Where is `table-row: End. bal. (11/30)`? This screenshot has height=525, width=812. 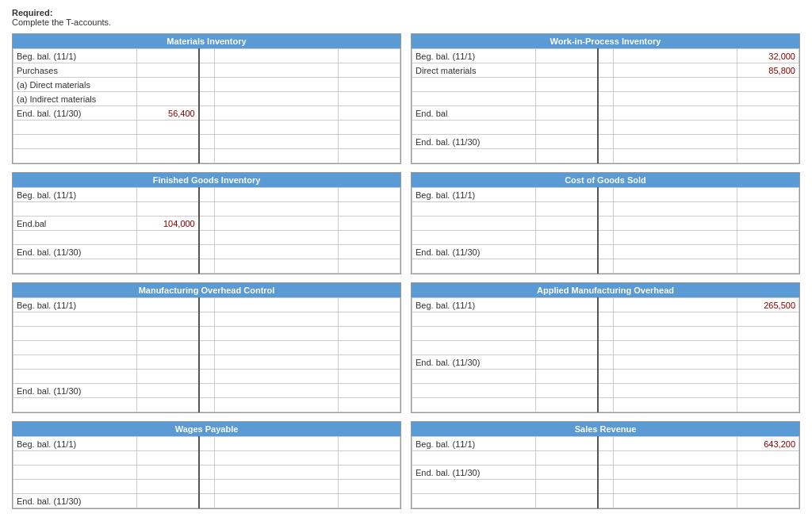 table-row: End. bal. (11/30) is located at coordinates (606, 362).